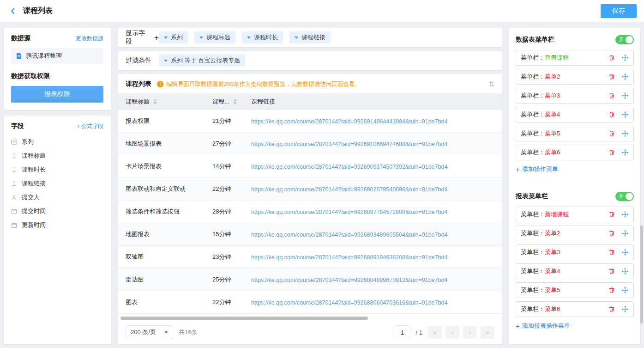 This screenshot has height=348, width=644. Describe the element at coordinates (262, 37) in the screenshot. I see `display-field-chip: 课程时长` at that location.